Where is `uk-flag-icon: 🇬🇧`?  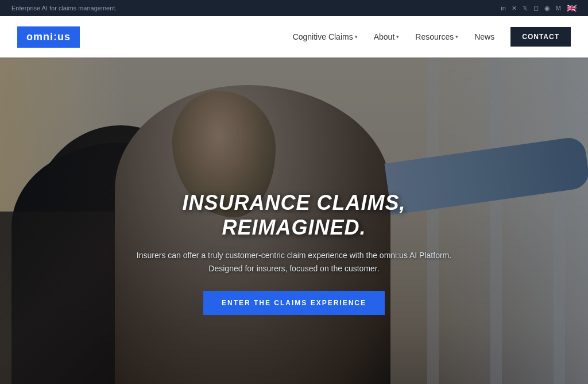 uk-flag-icon: 🇬🇧 is located at coordinates (572, 8).